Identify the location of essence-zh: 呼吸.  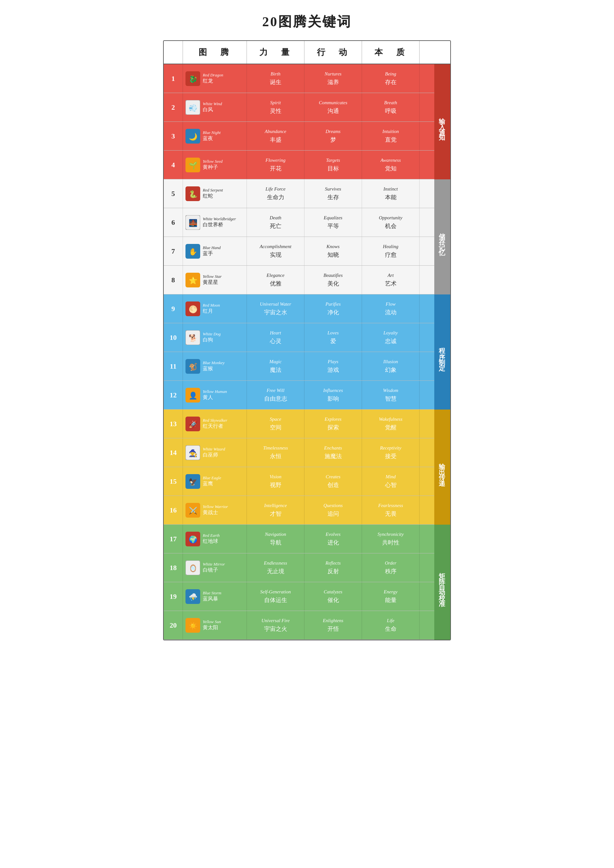
(391, 111).